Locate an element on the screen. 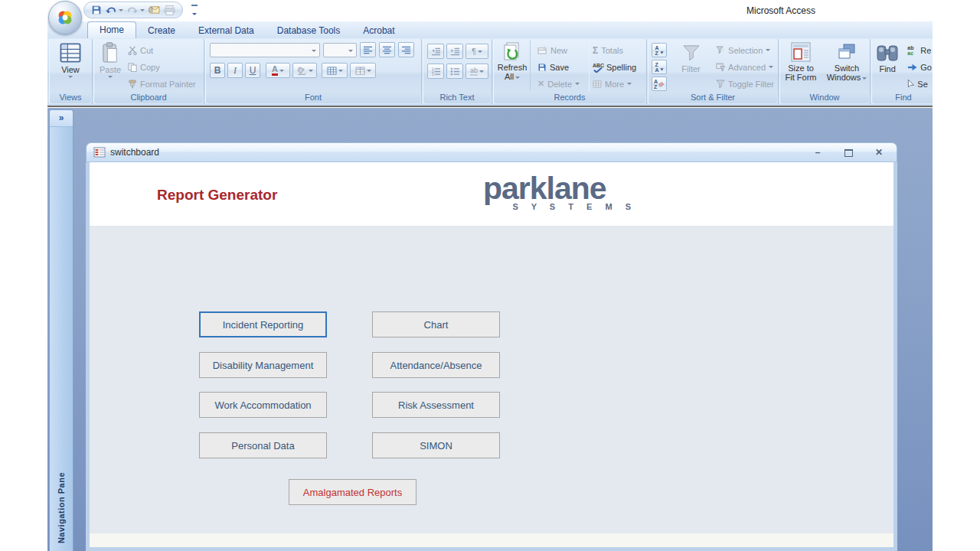 The width and height of the screenshot is (980, 551). advanced-icon is located at coordinates (720, 67).